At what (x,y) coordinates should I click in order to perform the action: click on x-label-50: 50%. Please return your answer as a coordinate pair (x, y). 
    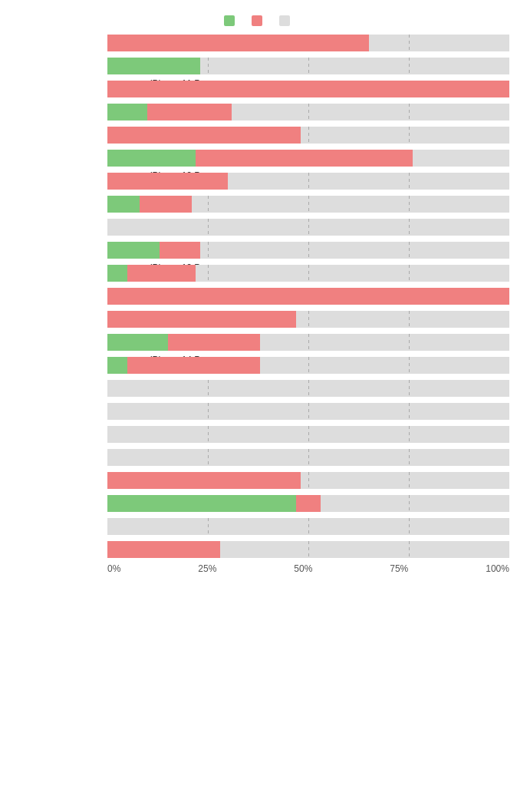
    Looking at the image, I should click on (303, 569).